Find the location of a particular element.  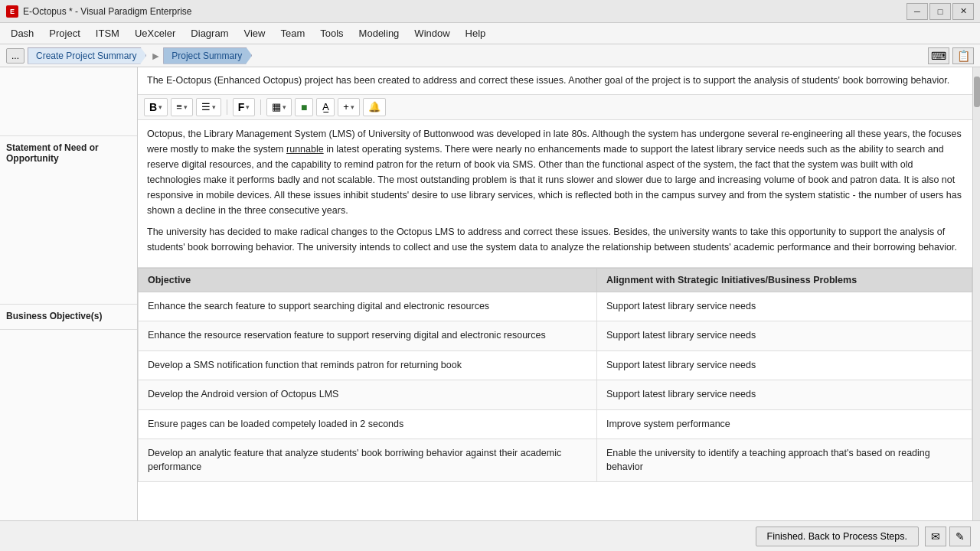

menu-modeling: Modeling is located at coordinates (380, 34).